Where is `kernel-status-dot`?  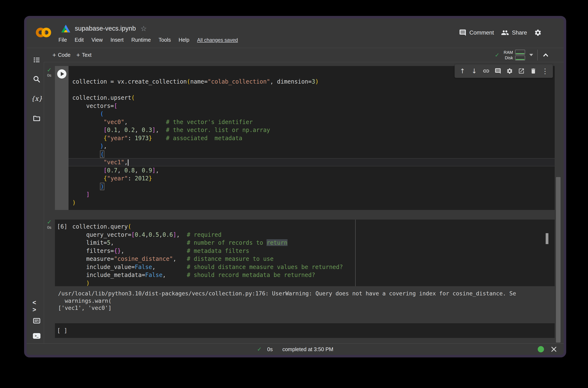 kernel-status-dot is located at coordinates (541, 349).